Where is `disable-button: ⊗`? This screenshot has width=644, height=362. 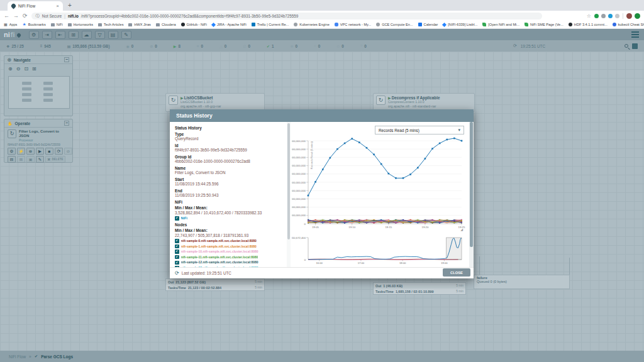
disable-button: ⊗ is located at coordinates (30, 151).